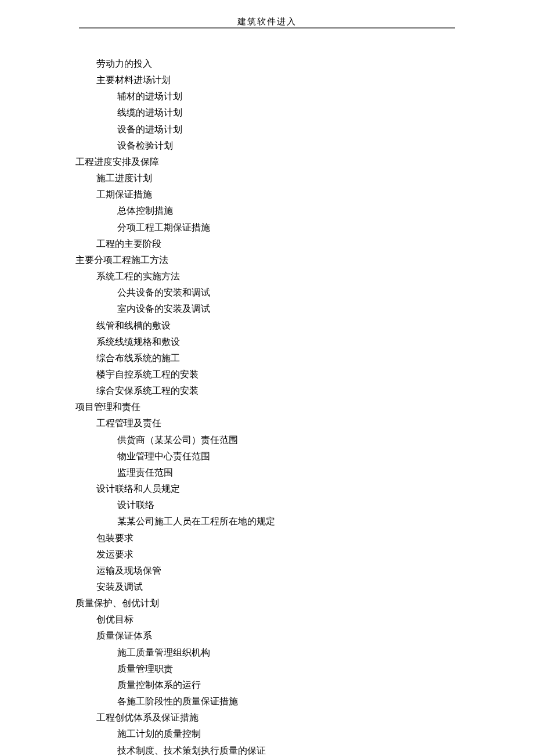 The width and height of the screenshot is (534, 756). I want to click on outline-item: 施工质量管理组织机构, so click(288, 653).